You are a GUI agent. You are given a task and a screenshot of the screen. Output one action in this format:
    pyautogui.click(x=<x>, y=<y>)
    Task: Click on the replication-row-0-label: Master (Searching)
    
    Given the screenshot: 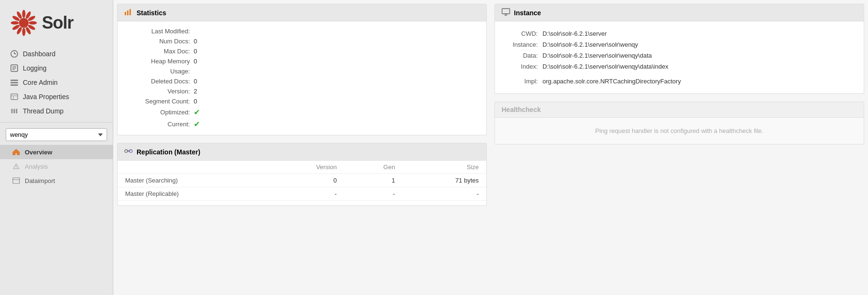 What is the action you would take?
    pyautogui.click(x=192, y=181)
    